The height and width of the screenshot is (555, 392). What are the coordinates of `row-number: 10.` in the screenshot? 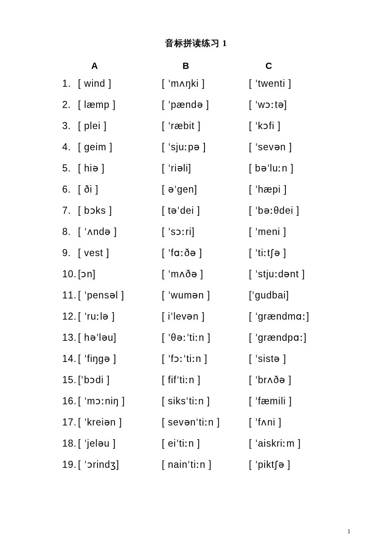 It's located at (70, 274).